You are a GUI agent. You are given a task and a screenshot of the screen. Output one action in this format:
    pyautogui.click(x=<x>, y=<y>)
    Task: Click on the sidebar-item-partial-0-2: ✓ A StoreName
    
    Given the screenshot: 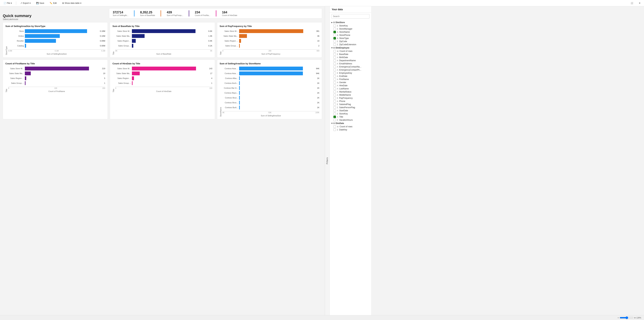 What is the action you would take?
    pyautogui.click(x=351, y=32)
    